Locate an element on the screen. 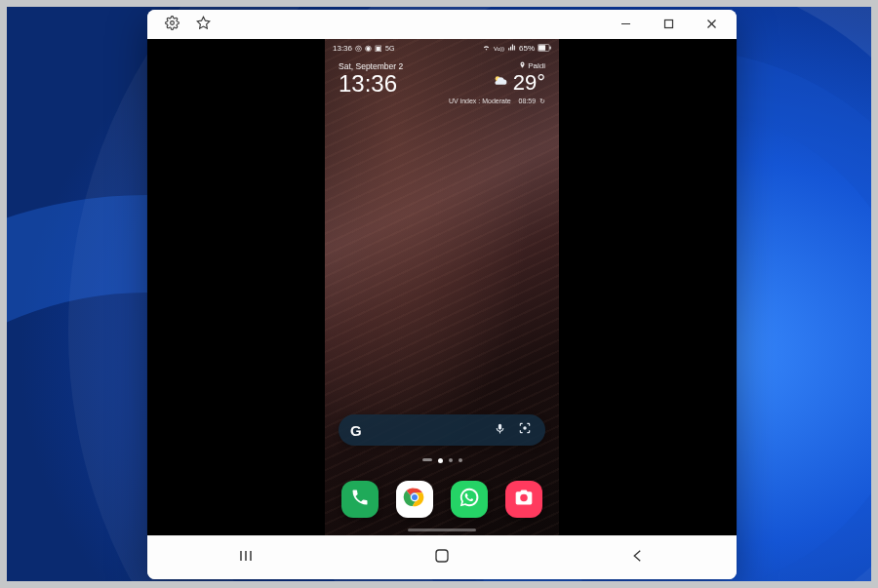 The height and width of the screenshot is (588, 878). battery-text: 65% is located at coordinates (527, 49).